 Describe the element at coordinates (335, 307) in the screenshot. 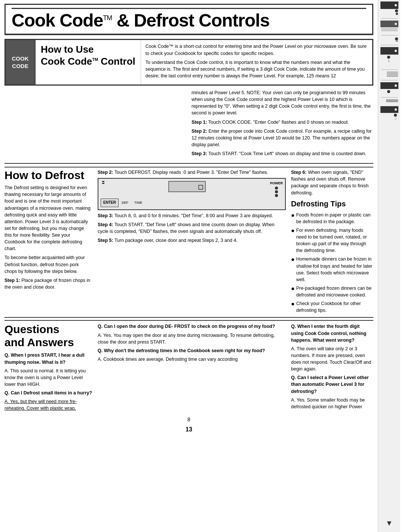

I see `tip-text-5: Check your Cookbook for other defrosting…` at that location.